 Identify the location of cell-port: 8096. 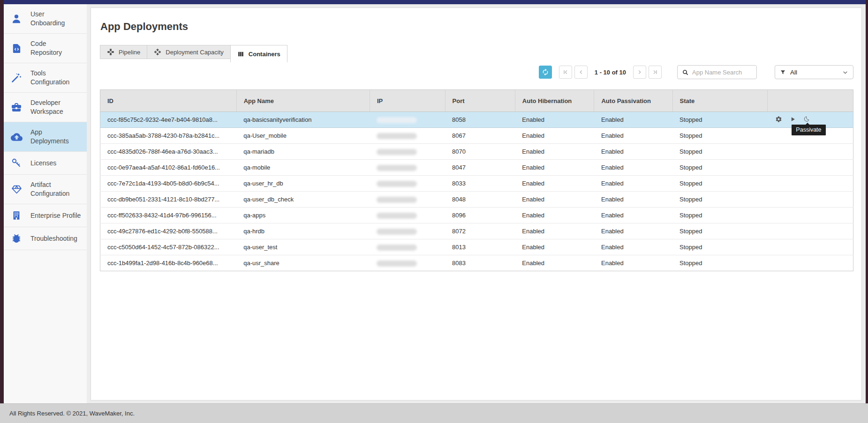
(480, 215).